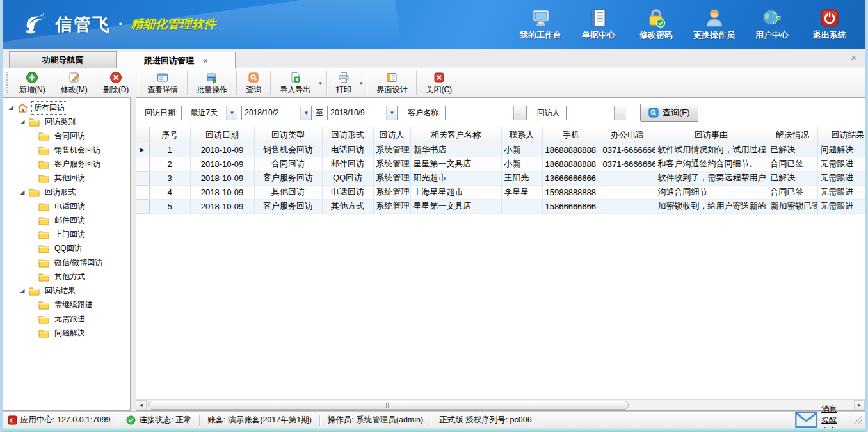 This screenshot has width=868, height=432. Describe the element at coordinates (501, 405) in the screenshot. I see `scrollbar-track` at that location.